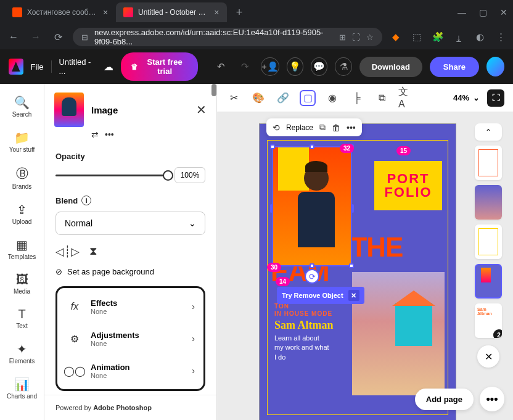 The image size is (513, 420). What do you see at coordinates (109, 67) in the screenshot?
I see `cloud-sync-icon: ☁` at bounding box center [109, 67].